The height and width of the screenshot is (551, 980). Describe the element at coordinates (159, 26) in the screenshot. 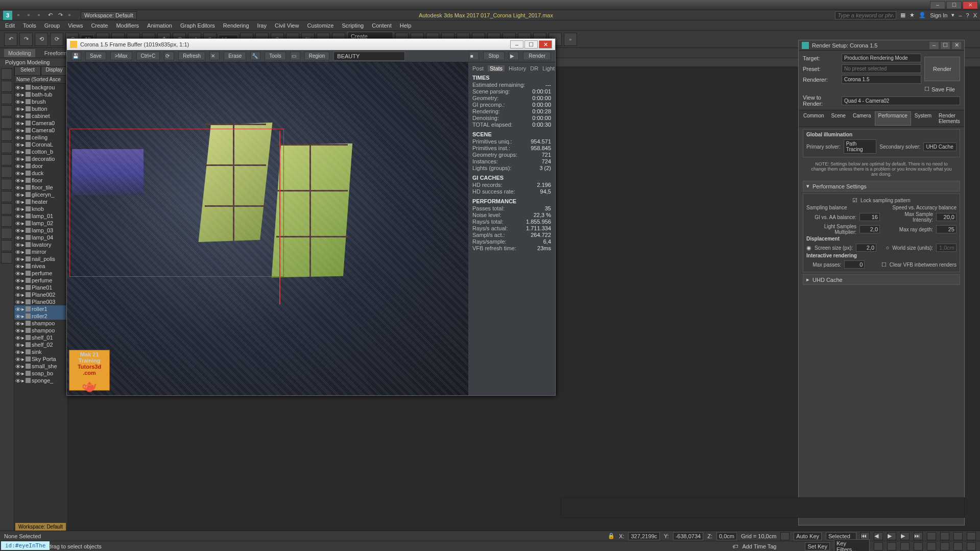

I see `menu-animation: Animation` at that location.